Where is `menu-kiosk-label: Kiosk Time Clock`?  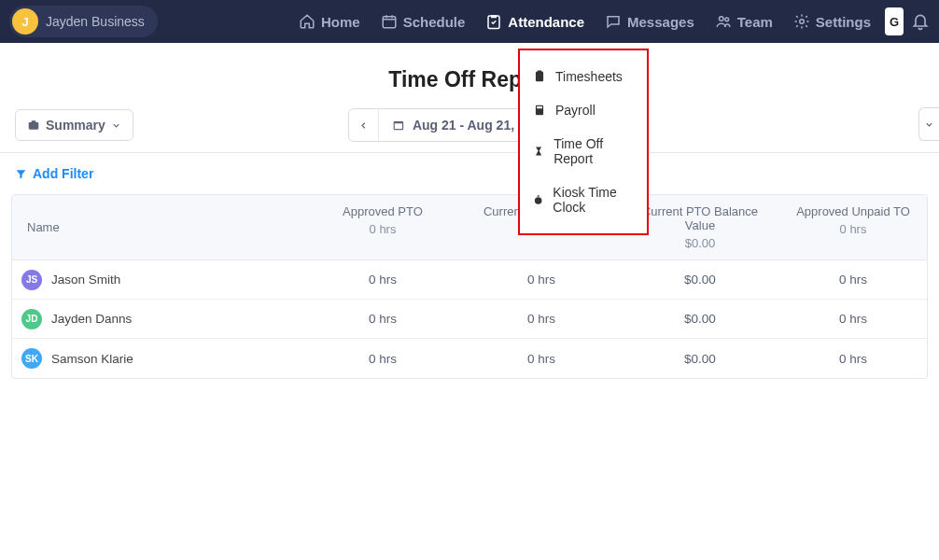 menu-kiosk-label: Kiosk Time Clock is located at coordinates (594, 200).